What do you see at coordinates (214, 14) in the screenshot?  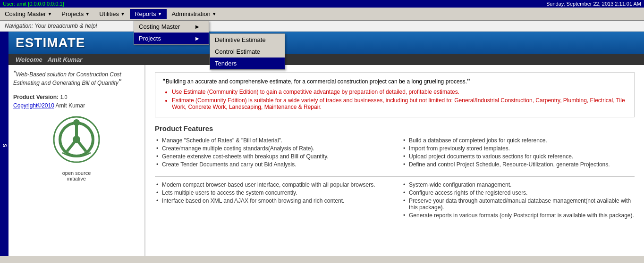 I see `administration-arrow-icon: ▼` at bounding box center [214, 14].